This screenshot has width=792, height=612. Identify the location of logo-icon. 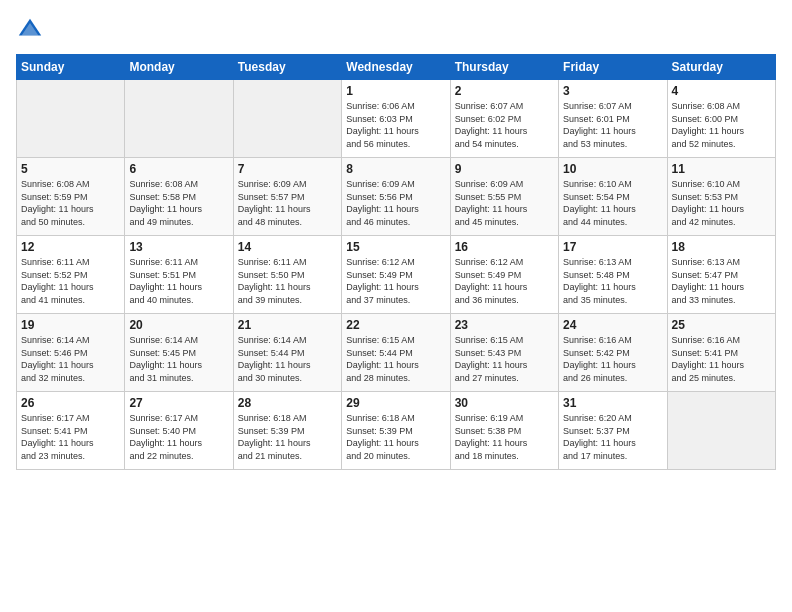
(30, 30).